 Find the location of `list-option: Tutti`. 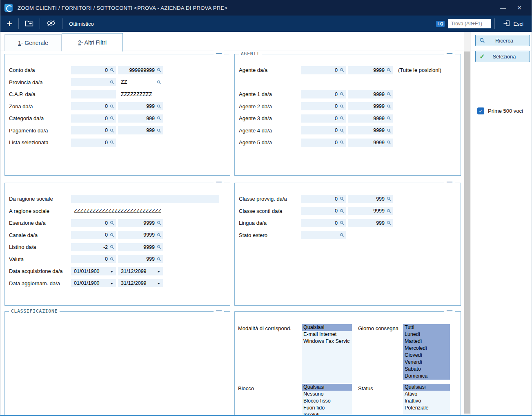

list-option: Tutti is located at coordinates (426, 328).